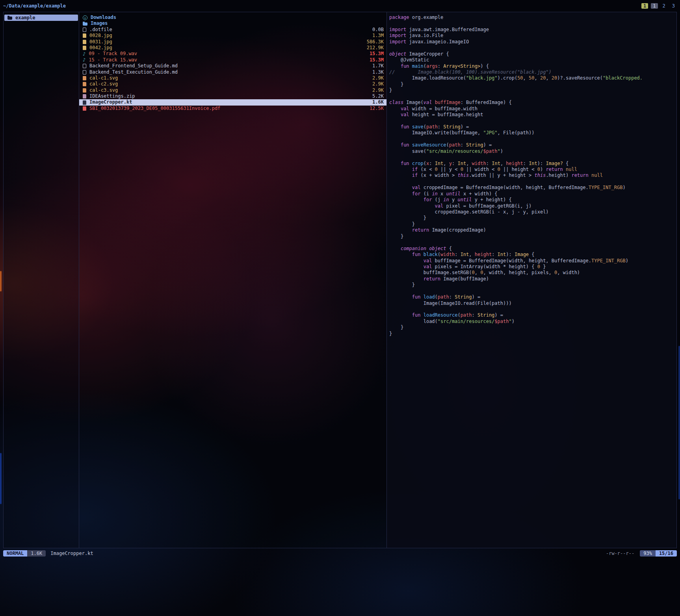 The image size is (680, 616). What do you see at coordinates (429, 145) in the screenshot?
I see `code-segment: saveResource` at bounding box center [429, 145].